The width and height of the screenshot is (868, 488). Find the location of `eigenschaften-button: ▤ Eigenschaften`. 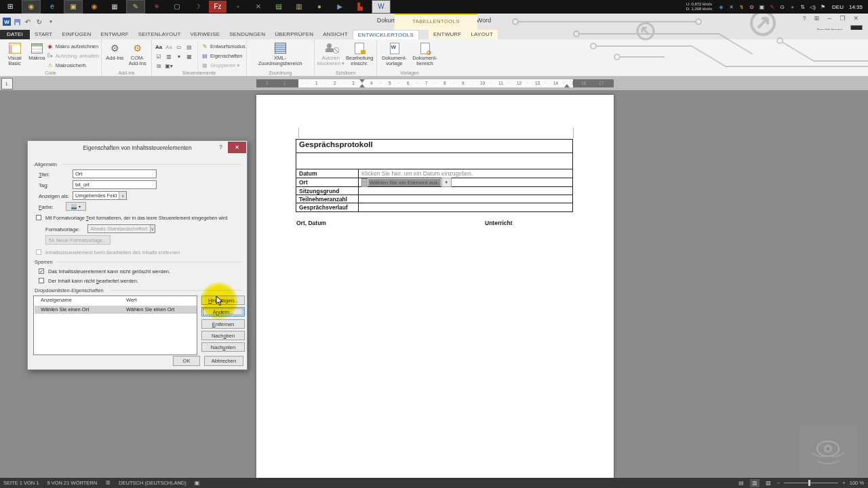

eigenschaften-button: ▤ Eigenschaften is located at coordinates (224, 56).